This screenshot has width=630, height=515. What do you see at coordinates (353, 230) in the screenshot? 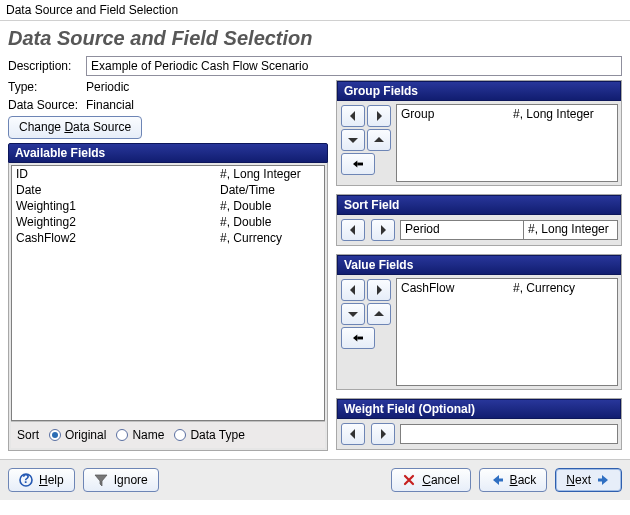
I see `sort-add-button` at bounding box center [353, 230].